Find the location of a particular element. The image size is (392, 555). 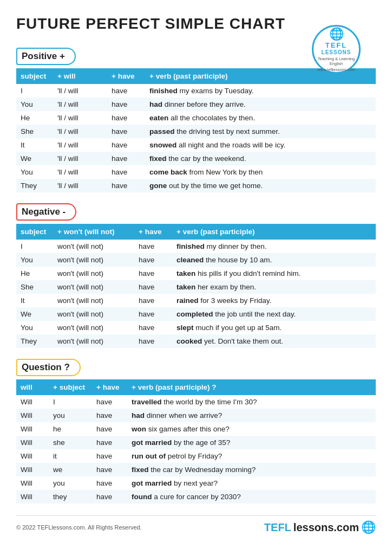

neg-header-verb: + verb (past participle) is located at coordinates (274, 232).